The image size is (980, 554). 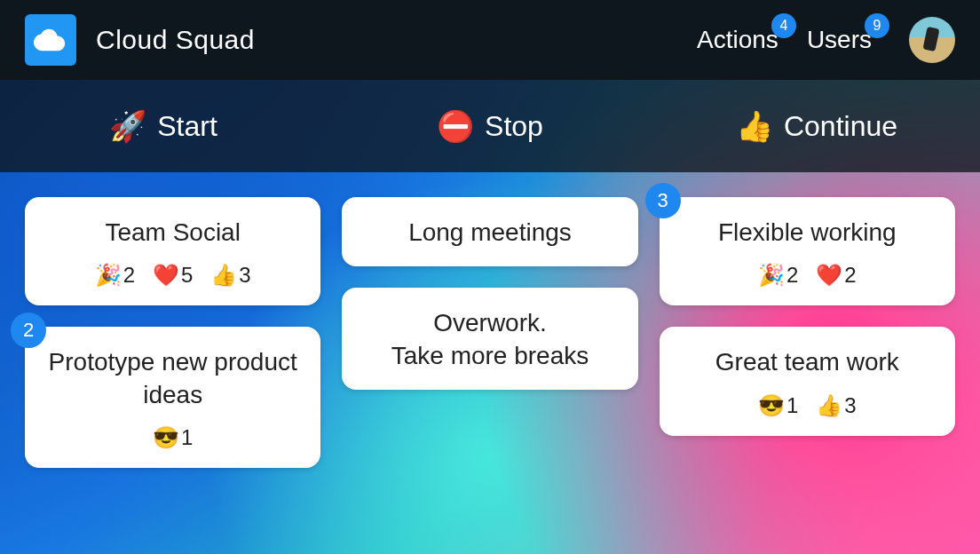 What do you see at coordinates (755, 126) in the screenshot?
I see `thumbs-up-icon: 👍` at bounding box center [755, 126].